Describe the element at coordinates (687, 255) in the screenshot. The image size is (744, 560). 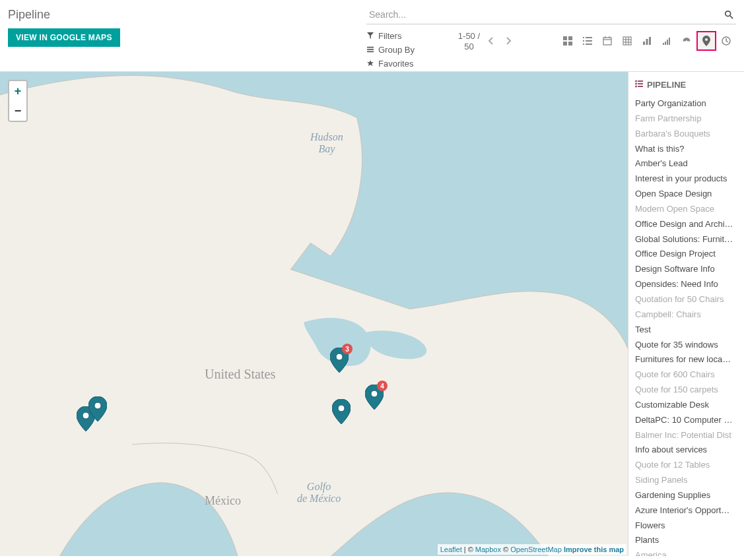
I see `pipeline-item: Office Design Project` at that location.